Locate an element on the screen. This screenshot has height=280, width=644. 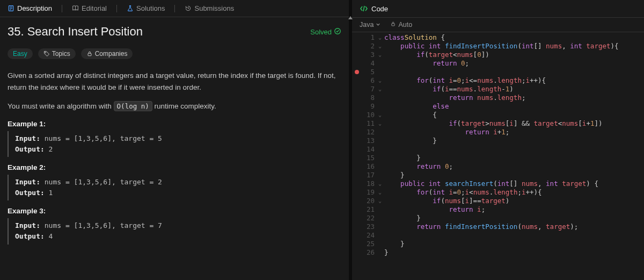
problem-description-2: You must write an algorithm with O(log n… is located at coordinates (174, 106).